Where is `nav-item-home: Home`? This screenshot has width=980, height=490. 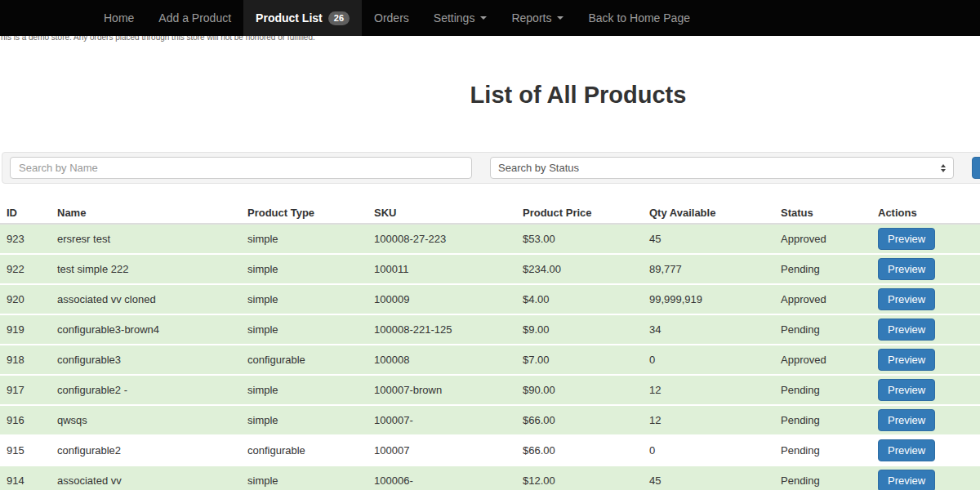
nav-item-home: Home is located at coordinates (119, 18).